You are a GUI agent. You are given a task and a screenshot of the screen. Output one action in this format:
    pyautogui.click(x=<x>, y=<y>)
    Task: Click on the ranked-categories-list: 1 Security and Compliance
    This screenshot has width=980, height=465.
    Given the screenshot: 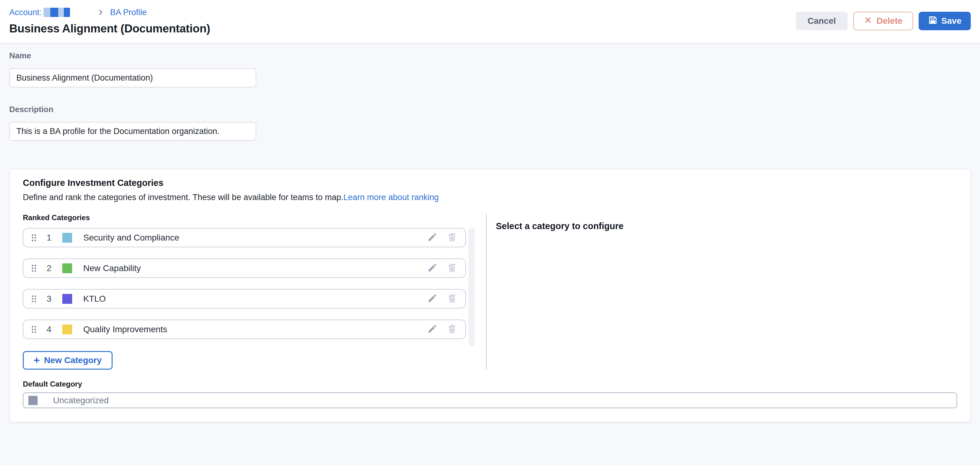 What is the action you would take?
    pyautogui.click(x=249, y=283)
    